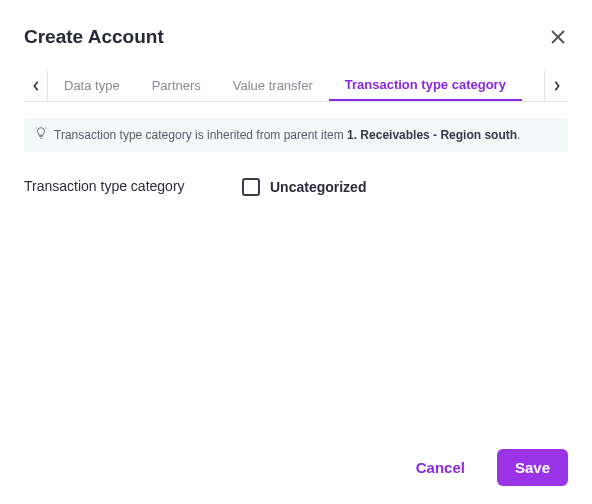  I want to click on tabs-scroll-left, so click(36, 86).